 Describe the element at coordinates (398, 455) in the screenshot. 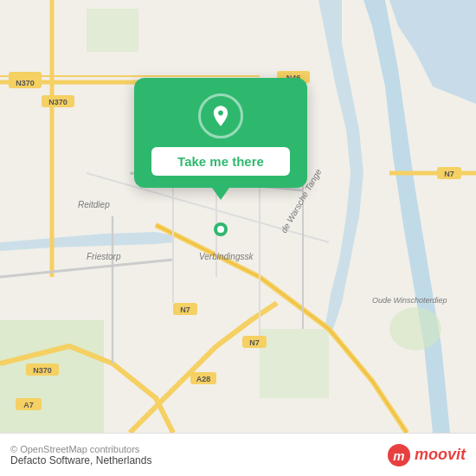

I see `svg-text: m` at that location.